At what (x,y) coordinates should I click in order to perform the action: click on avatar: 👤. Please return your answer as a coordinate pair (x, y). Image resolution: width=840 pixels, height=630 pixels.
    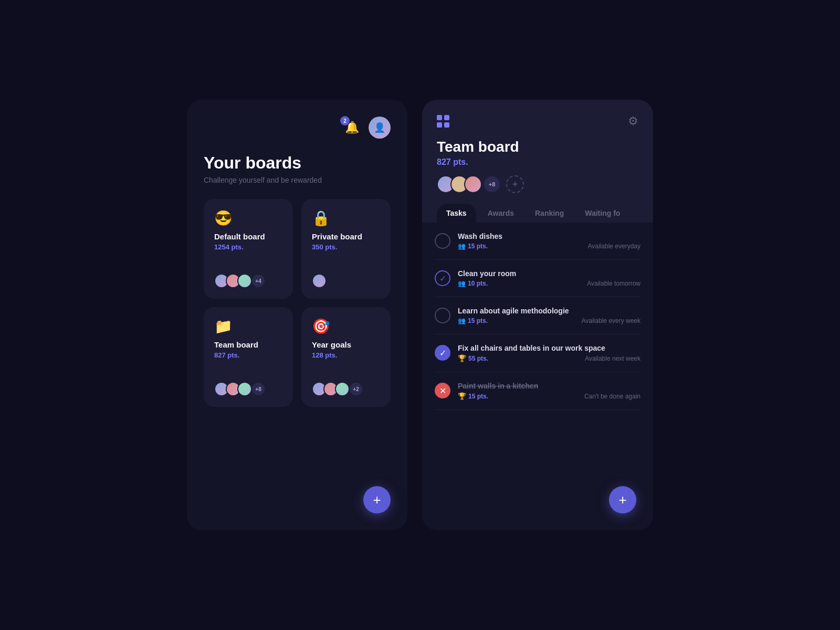
    Looking at the image, I should click on (380, 128).